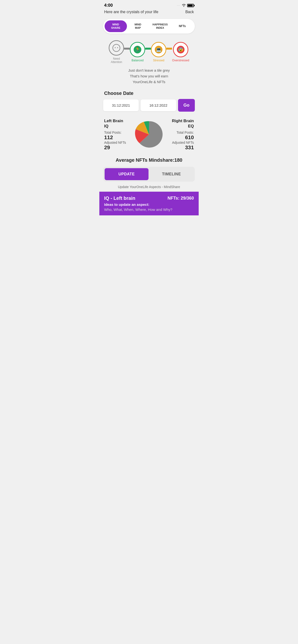 The width and height of the screenshot is (298, 644). I want to click on balanced-circle: 🏃, so click(137, 50).